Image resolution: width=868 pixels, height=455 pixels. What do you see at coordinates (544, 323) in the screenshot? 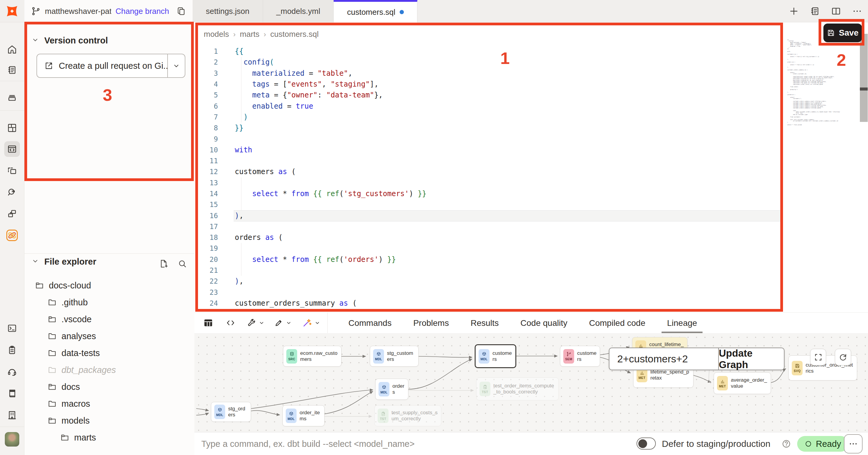
I see `bottom-tab-code-quality: Code quality` at bounding box center [544, 323].